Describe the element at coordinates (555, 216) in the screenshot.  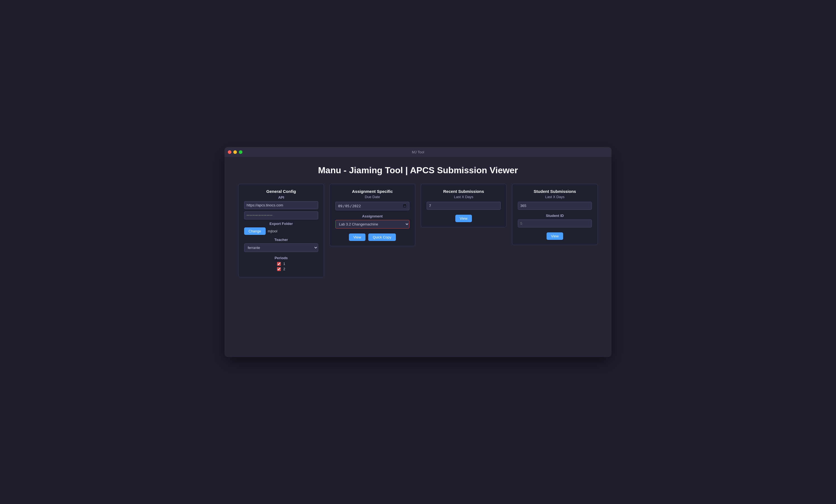
I see `student-id-label: Student ID` at that location.